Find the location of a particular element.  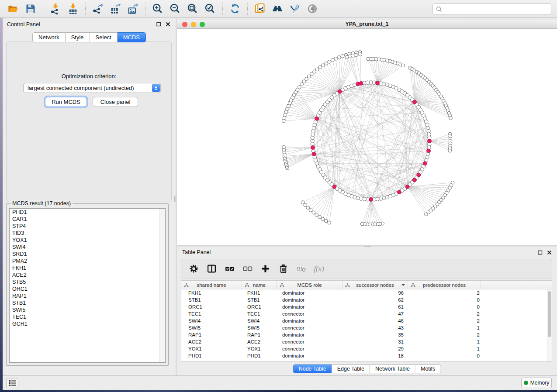

mcds-result-item: CAR1 is located at coordinates (87, 219).